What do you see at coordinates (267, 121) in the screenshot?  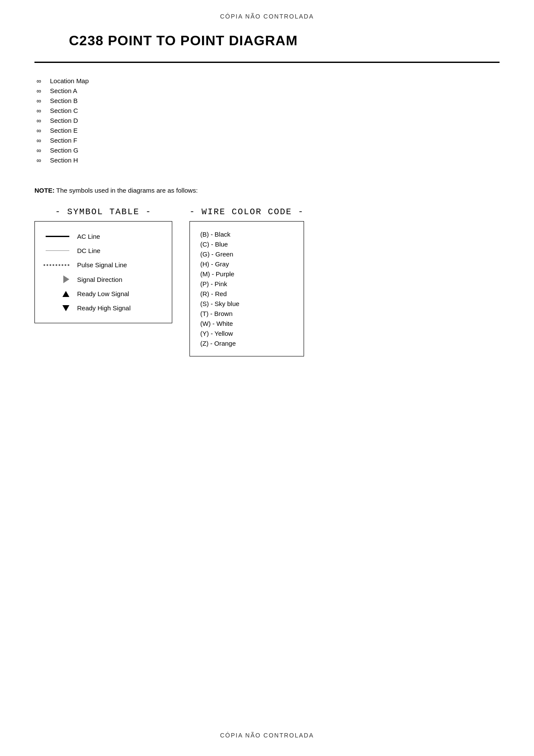 I see `toc-list-item: ∞Section D` at bounding box center [267, 121].